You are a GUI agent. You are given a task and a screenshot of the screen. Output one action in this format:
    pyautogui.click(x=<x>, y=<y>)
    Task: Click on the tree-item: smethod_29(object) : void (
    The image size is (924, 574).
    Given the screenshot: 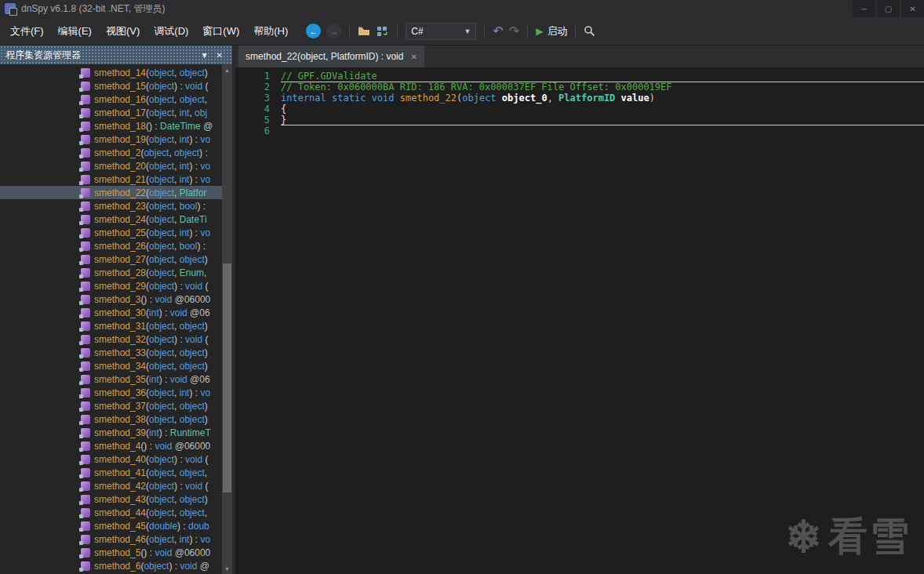 What is the action you would take?
    pyautogui.click(x=111, y=285)
    